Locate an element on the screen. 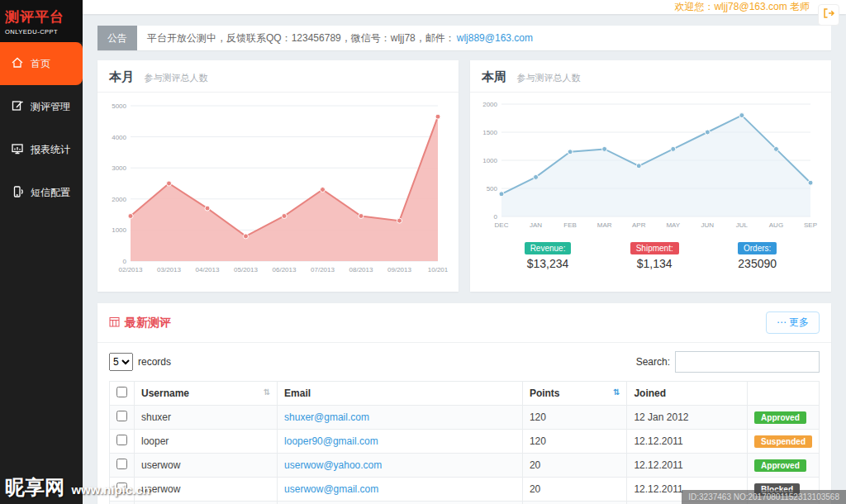  table-controls: 5 records Search: is located at coordinates (464, 362).